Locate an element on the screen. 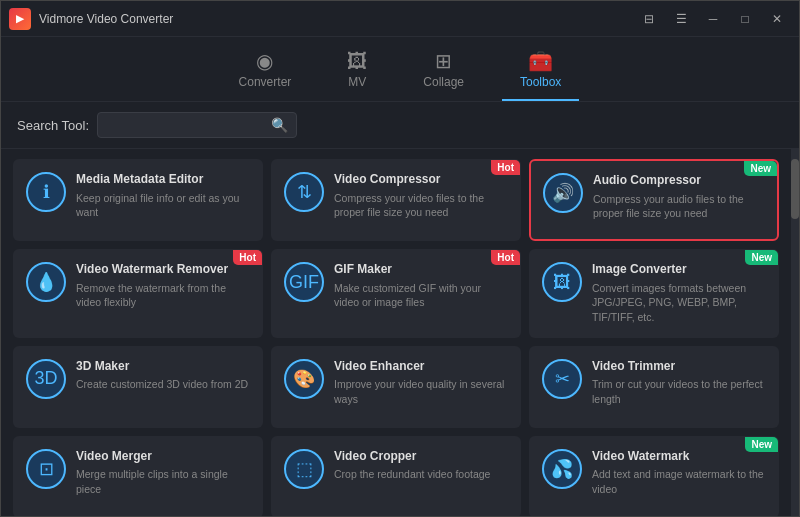 Image resolution: width=800 pixels, height=517 pixels. tool-card-image-converter: New 🖼 Image Converter Convert images for… is located at coordinates (654, 294).